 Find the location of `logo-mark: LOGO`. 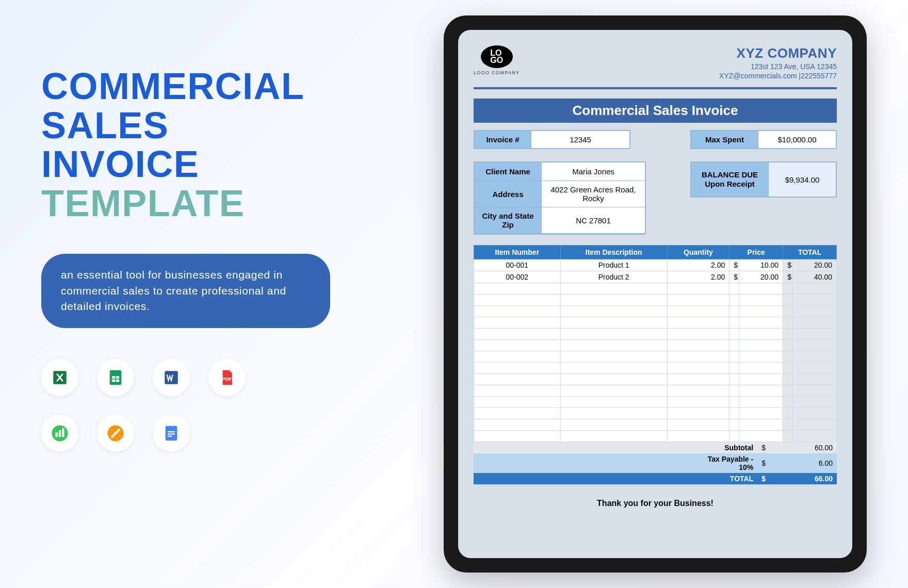

logo-mark: LOGO is located at coordinates (497, 57).